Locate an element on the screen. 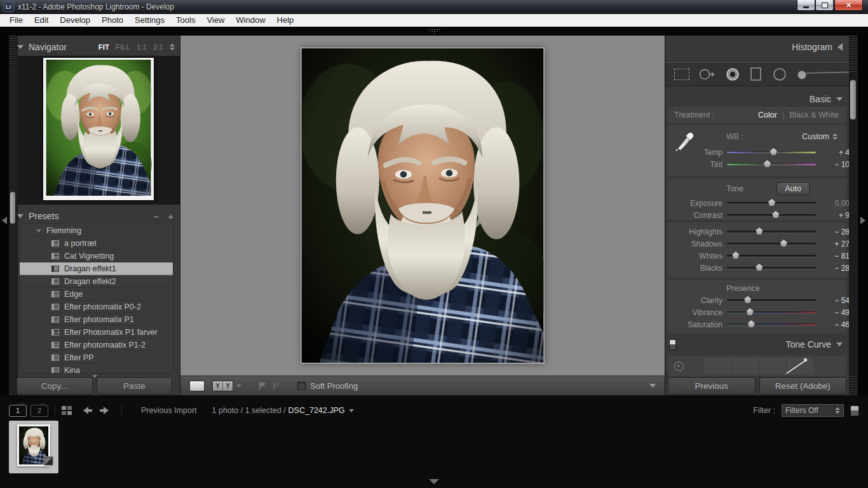 This screenshot has width=868, height=488. pick-flag-icon is located at coordinates (262, 386).